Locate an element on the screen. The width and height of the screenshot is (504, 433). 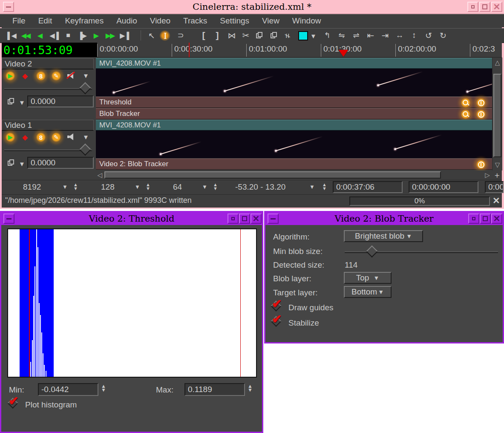
menu-file: File is located at coordinates (19, 21).